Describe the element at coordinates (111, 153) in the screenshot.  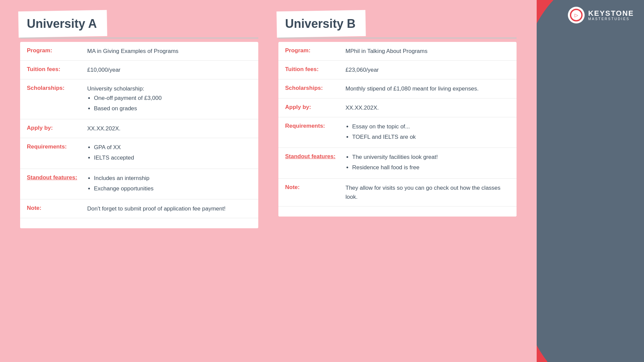
I see `university-a-requirements-list: GPA of XX IELTS accepted` at that location.